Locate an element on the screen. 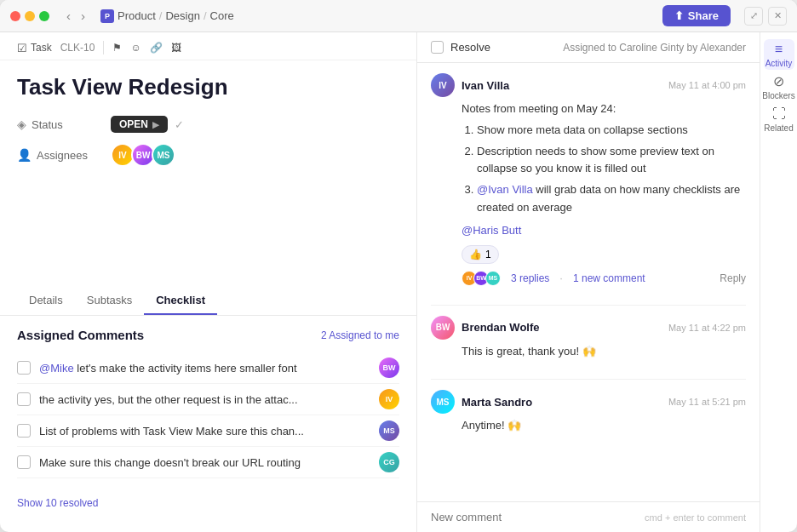  checklist-item: Make sure this change doesn't break our … is located at coordinates (208, 463).